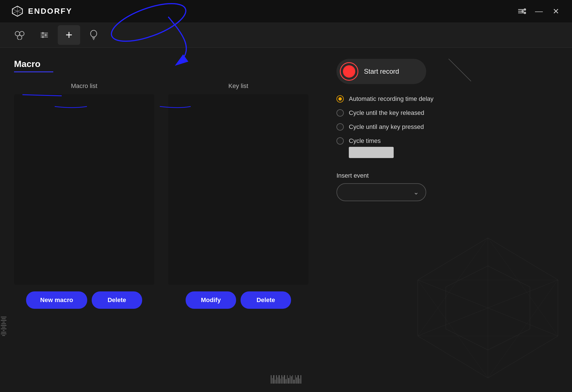 The width and height of the screenshot is (572, 392). Describe the element at coordinates (286, 35) in the screenshot. I see `tab-bar: +` at that location.